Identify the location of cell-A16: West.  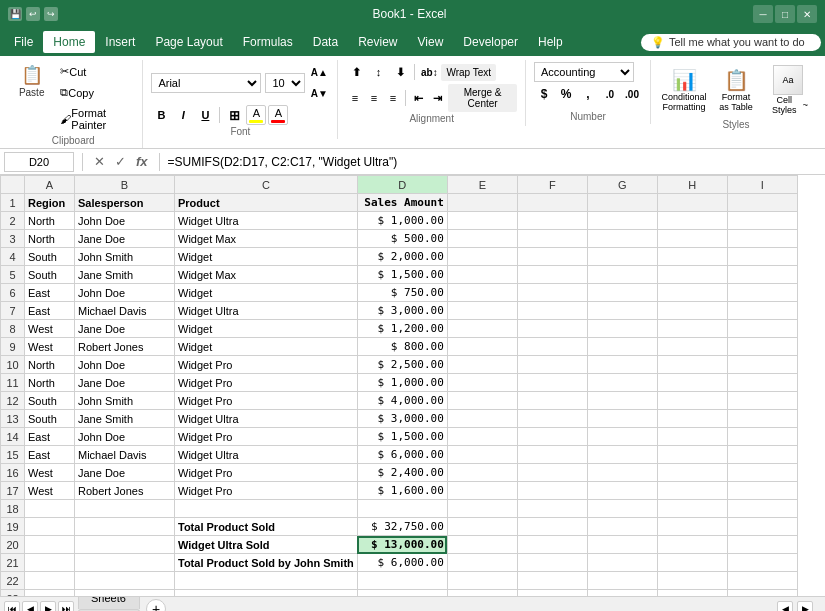
(50, 473).